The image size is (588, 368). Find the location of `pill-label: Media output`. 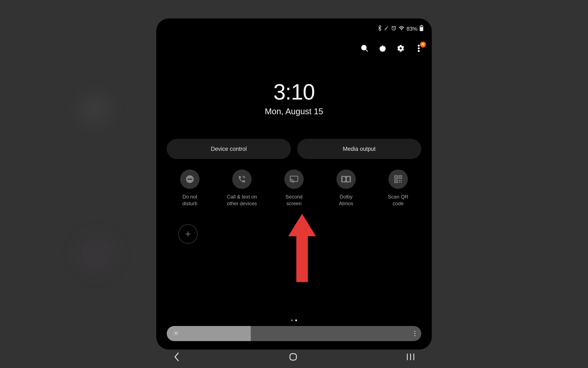

pill-label: Media output is located at coordinates (359, 149).